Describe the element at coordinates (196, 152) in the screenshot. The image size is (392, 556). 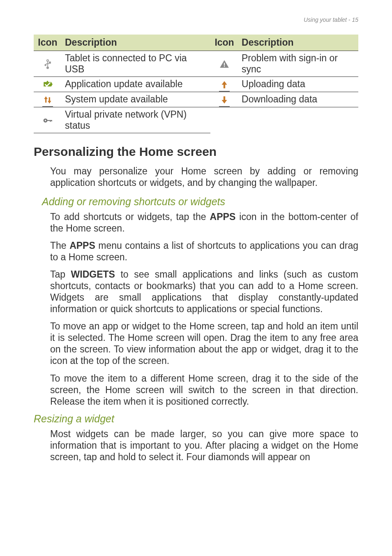
I see `section-heading-personalizing: Personalizing the Home screen` at that location.